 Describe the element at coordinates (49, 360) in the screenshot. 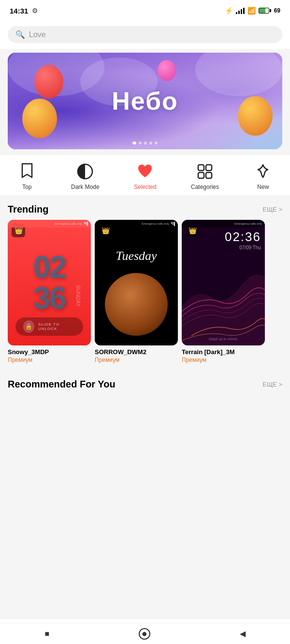

I see `wallpaper-tag-1: Премиум` at that location.